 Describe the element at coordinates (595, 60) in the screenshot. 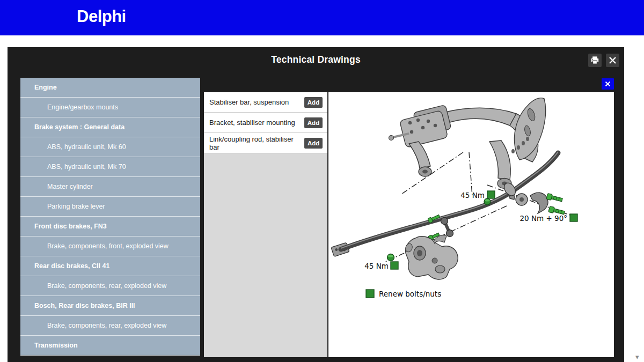

I see `print-button` at that location.